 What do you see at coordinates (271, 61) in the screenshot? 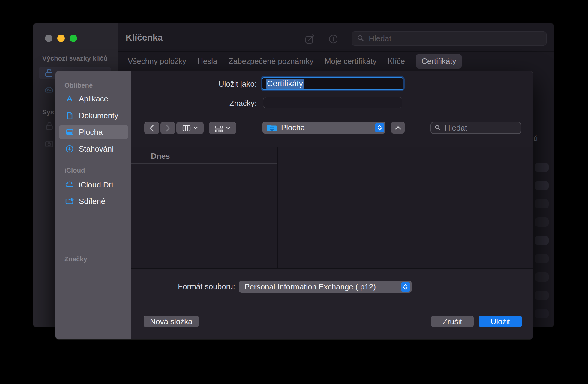
I see `tab-secure-notes: Zabezpečené poznámky` at bounding box center [271, 61].